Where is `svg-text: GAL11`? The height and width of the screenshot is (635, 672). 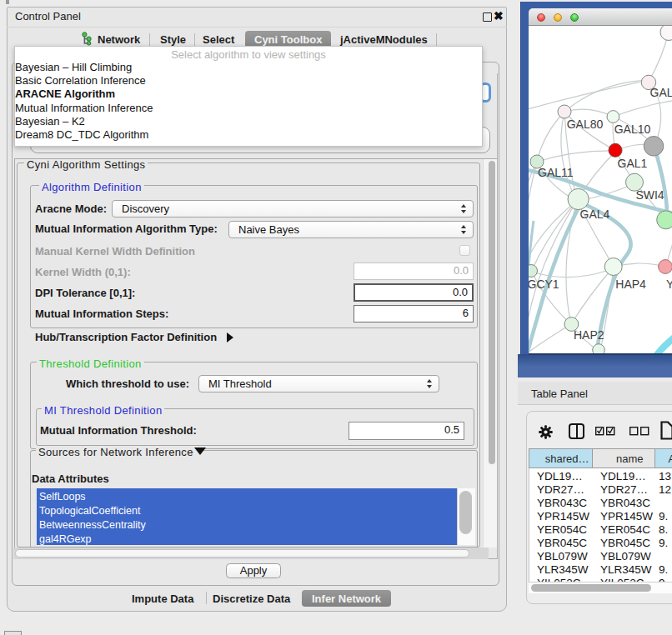 svg-text: GAL11 is located at coordinates (555, 172).